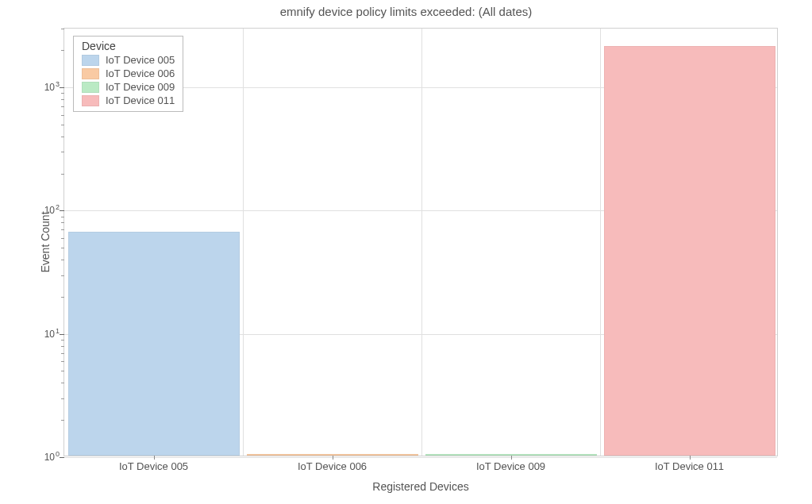 The height and width of the screenshot is (504, 812). Describe the element at coordinates (511, 467) in the screenshot. I see `x-tick-label: IoT Device 009` at that location.